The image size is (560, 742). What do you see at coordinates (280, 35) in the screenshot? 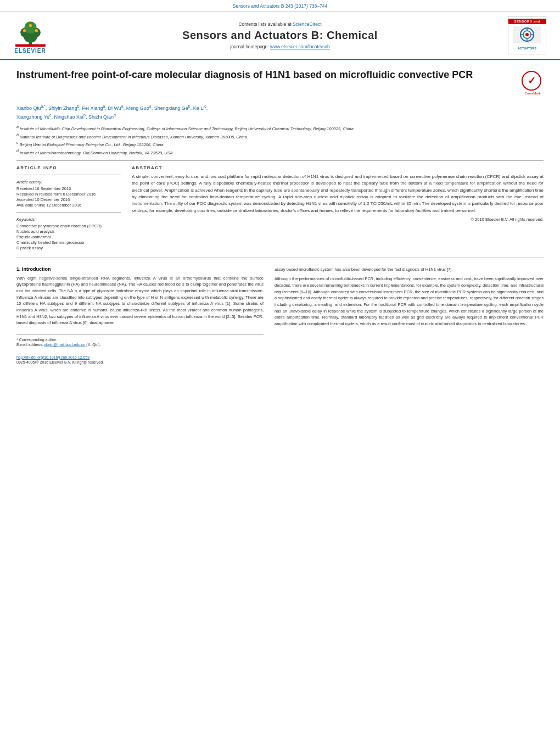
I see `journal-title-block: Contents lists available at ScienceDirec…` at bounding box center [280, 35].